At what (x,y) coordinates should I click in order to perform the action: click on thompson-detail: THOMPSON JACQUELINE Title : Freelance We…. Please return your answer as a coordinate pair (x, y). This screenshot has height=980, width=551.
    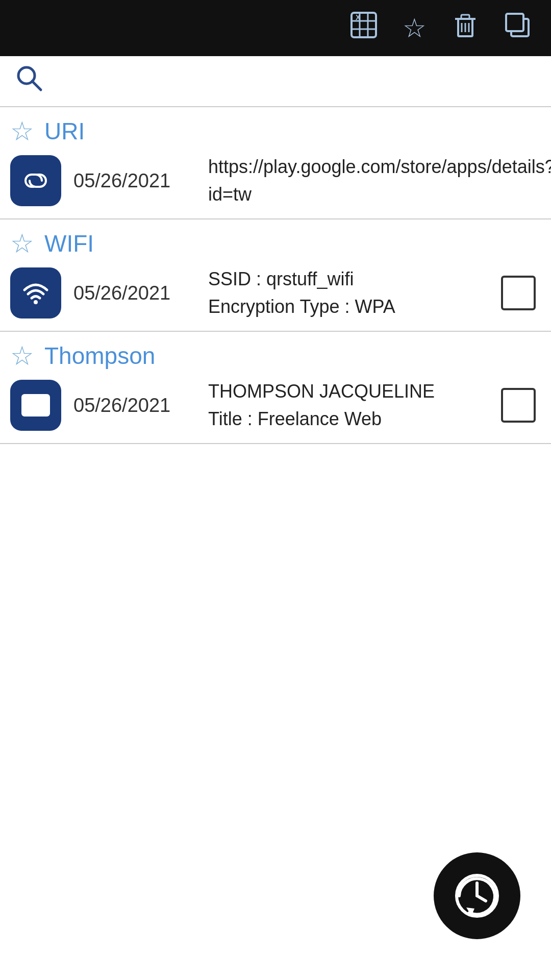
    Looking at the image, I should click on (348, 405).